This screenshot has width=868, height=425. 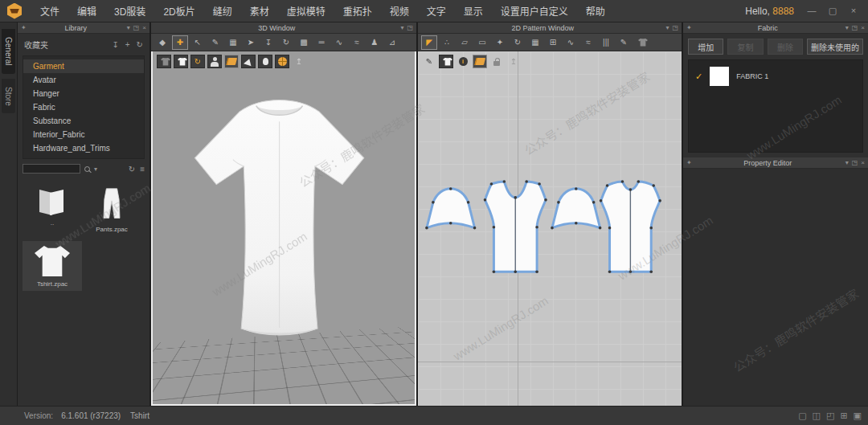 I want to click on simulation-settings-icon: ↻, so click(x=198, y=61).